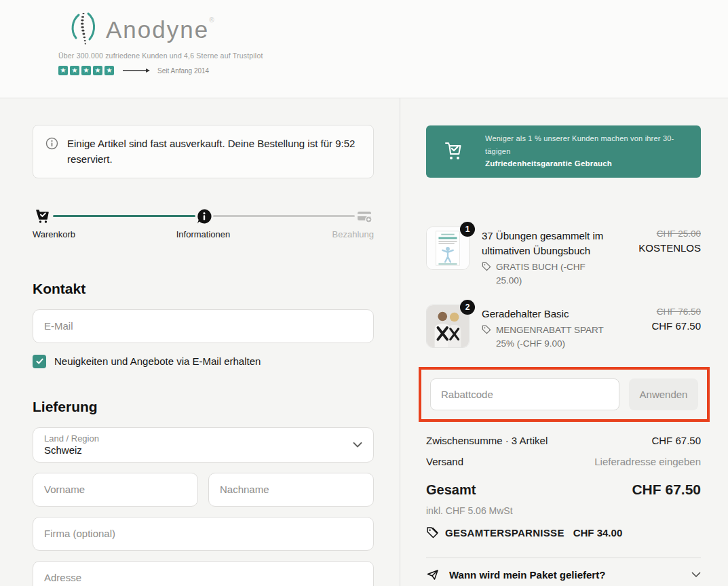 The image size is (728, 586). I want to click on quantity-badge: 1, so click(467, 229).